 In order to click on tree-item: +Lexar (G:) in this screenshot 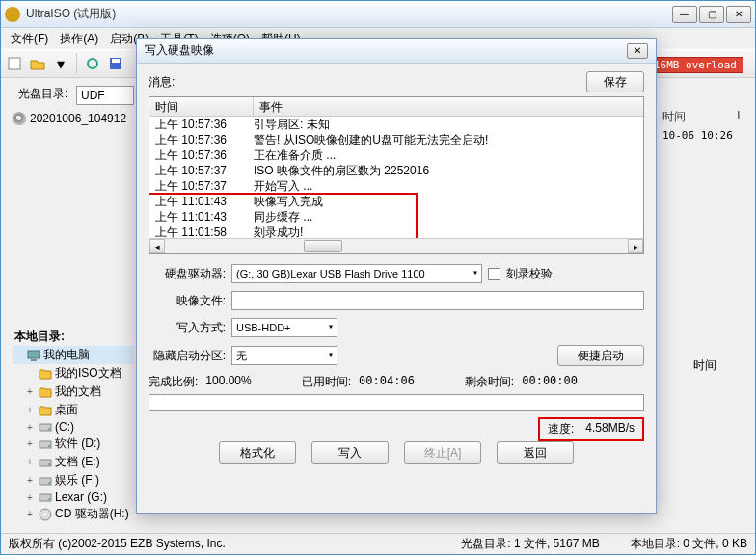, I will do `click(73, 497)`.